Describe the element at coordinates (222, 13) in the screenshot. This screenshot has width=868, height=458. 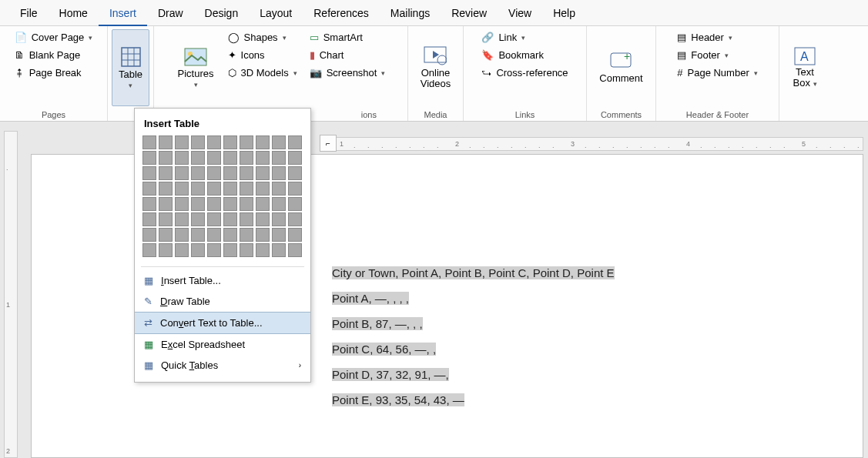
I see `tab-design: Design` at that location.